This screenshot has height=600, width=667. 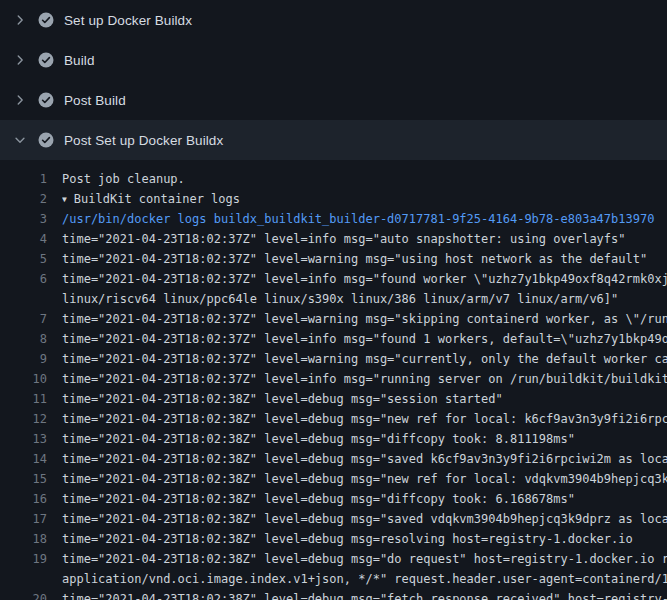 I want to click on line-number: 9, so click(x=24, y=359).